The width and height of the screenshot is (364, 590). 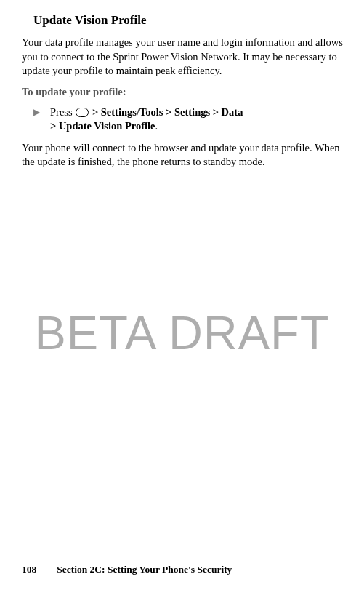 I want to click on sub-heading: To update your profile:, so click(x=185, y=92).